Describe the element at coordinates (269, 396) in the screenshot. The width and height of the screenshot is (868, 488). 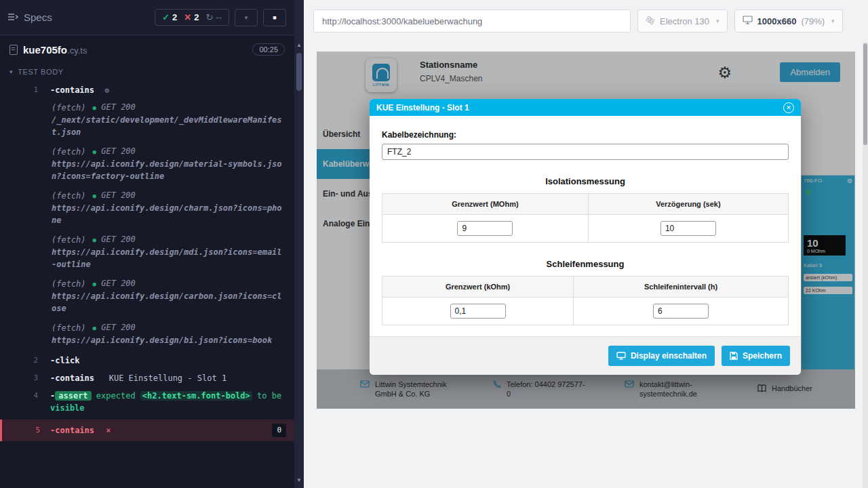
I see `assert-mid: to be` at that location.